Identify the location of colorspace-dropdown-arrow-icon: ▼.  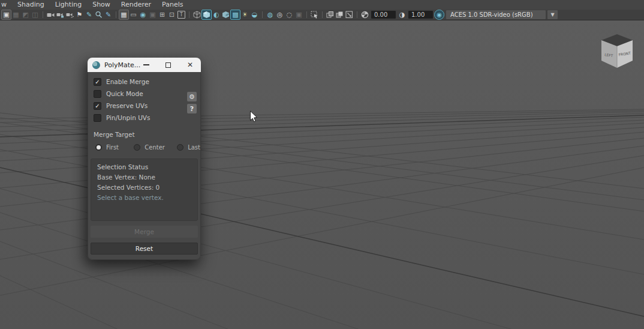
(553, 14).